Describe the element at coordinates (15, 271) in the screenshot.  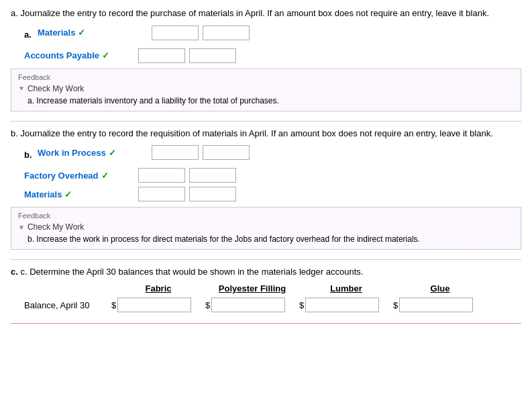
I see `question-c-label: c.` at that location.